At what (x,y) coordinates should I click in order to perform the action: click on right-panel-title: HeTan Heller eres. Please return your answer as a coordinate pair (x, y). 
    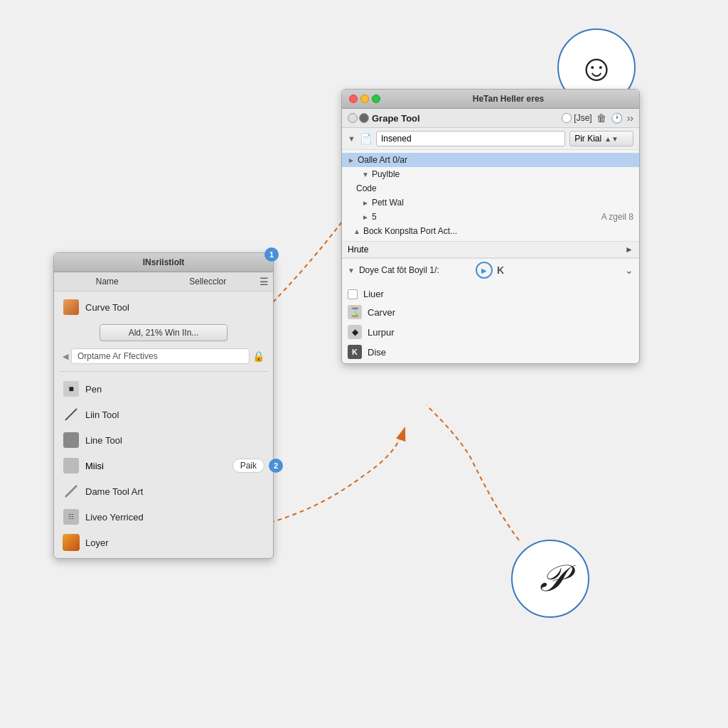
    Looking at the image, I should click on (508, 99).